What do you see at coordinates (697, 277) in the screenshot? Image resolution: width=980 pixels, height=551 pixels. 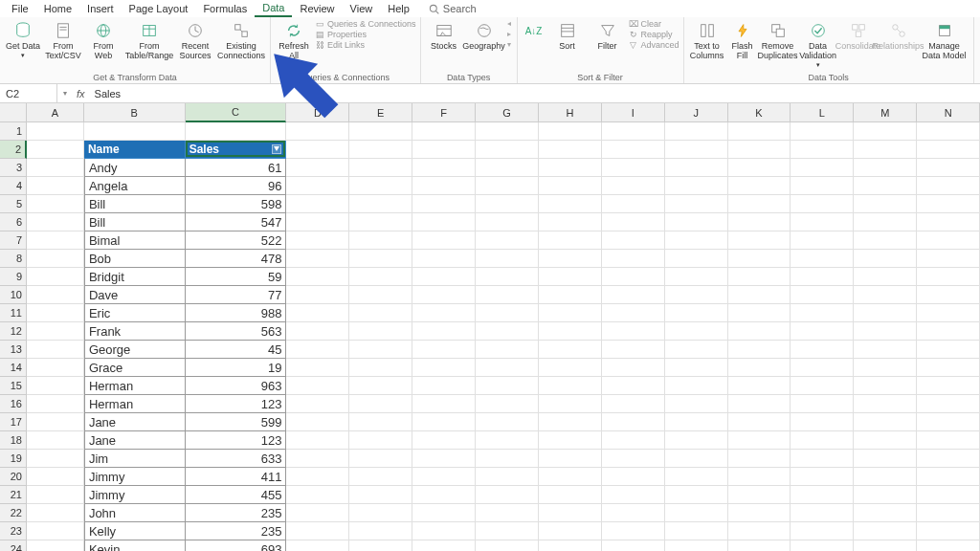 I see `cell-J9` at bounding box center [697, 277].